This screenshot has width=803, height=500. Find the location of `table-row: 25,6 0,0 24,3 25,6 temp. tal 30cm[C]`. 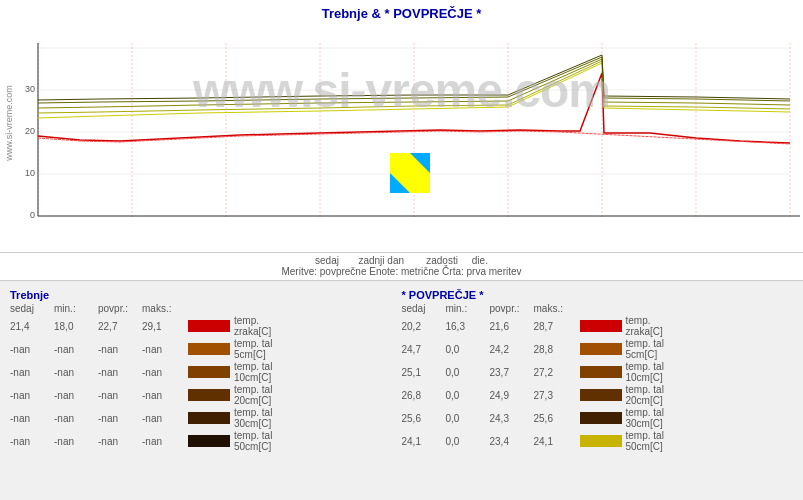

table-row: 25,6 0,0 24,3 25,6 temp. tal 30cm[C] is located at coordinates (598, 418).